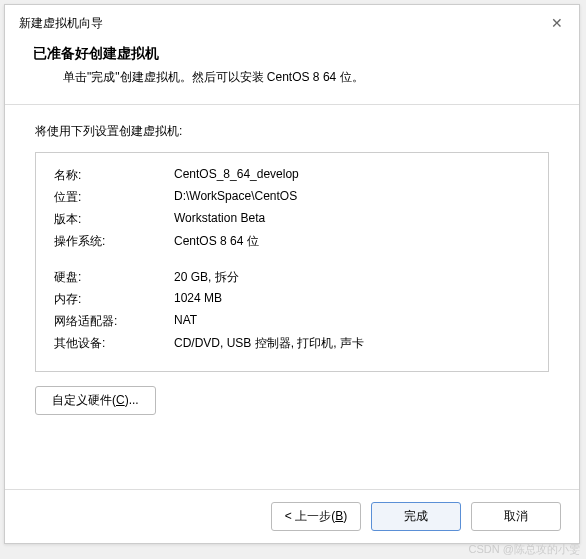 The height and width of the screenshot is (559, 586). What do you see at coordinates (292, 344) in the screenshot?
I see `settings-row: 其他设备: CD/DVD, USB 控制器, 打印机, 声卡` at bounding box center [292, 344].